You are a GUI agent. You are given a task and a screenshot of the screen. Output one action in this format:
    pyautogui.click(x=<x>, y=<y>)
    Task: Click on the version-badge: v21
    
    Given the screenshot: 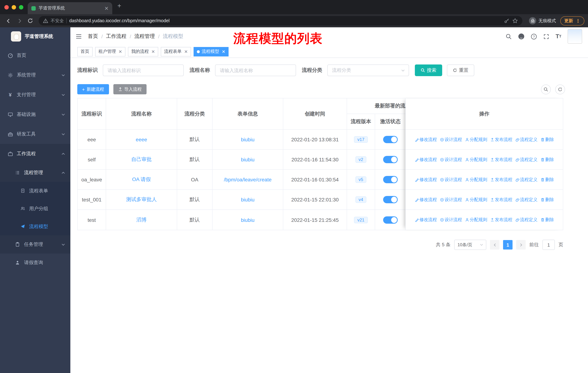 What is the action you would take?
    pyautogui.click(x=361, y=220)
    